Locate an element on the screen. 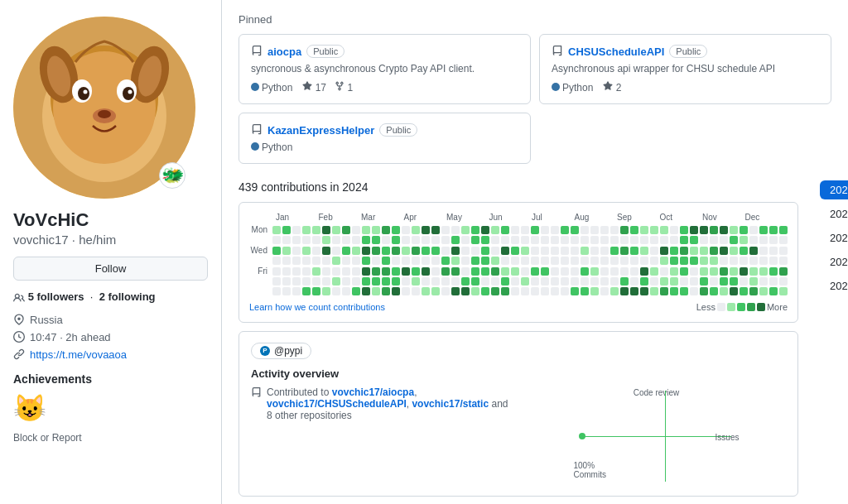 This screenshot has width=848, height=504. legend: Less More is located at coordinates (742, 307).